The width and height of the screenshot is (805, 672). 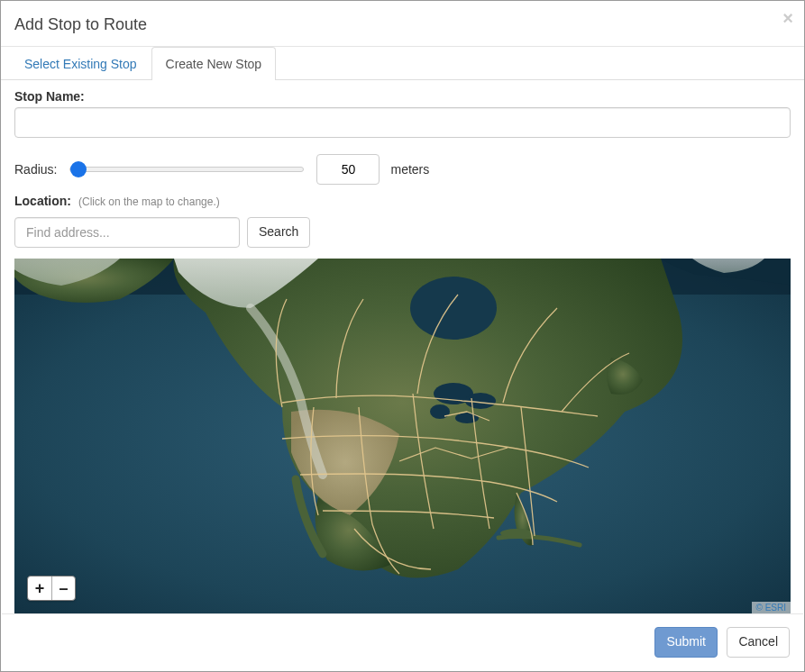 What do you see at coordinates (187, 169) in the screenshot?
I see `radius-slider` at bounding box center [187, 169].